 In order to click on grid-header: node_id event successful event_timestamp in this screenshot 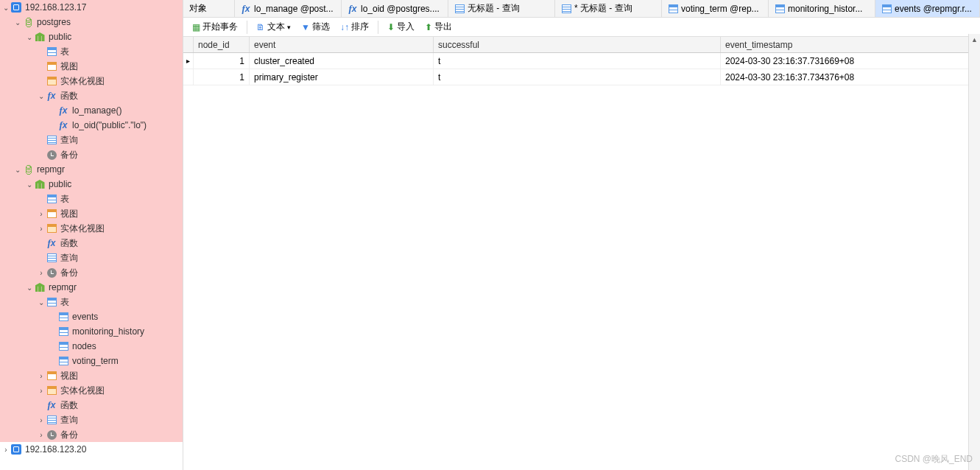, I will do `click(582, 45)`.